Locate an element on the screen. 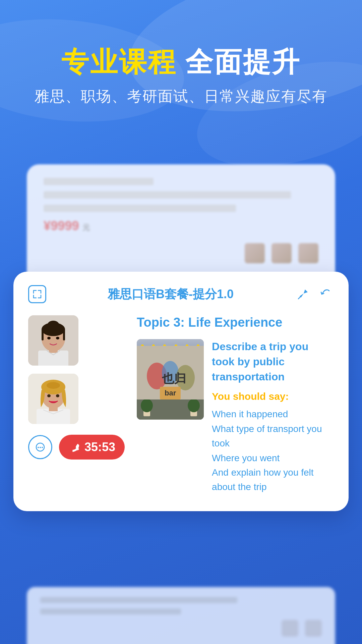 This screenshot has width=362, height=644. end-call-timer: 35:53 is located at coordinates (92, 447).